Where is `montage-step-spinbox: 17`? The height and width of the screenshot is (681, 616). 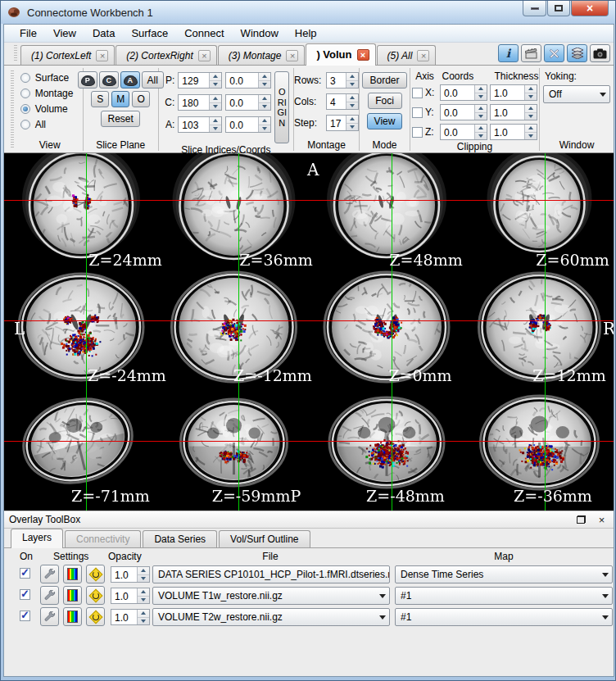 montage-step-spinbox: 17 is located at coordinates (342, 123).